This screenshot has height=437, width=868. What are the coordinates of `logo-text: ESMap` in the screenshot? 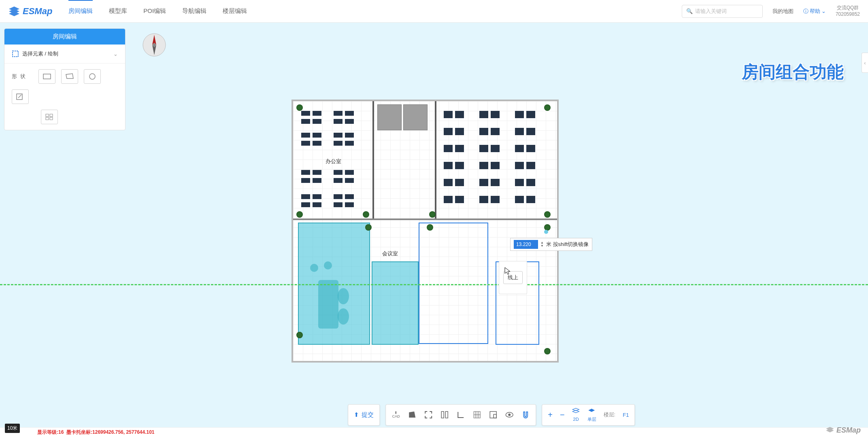 It's located at (37, 11).